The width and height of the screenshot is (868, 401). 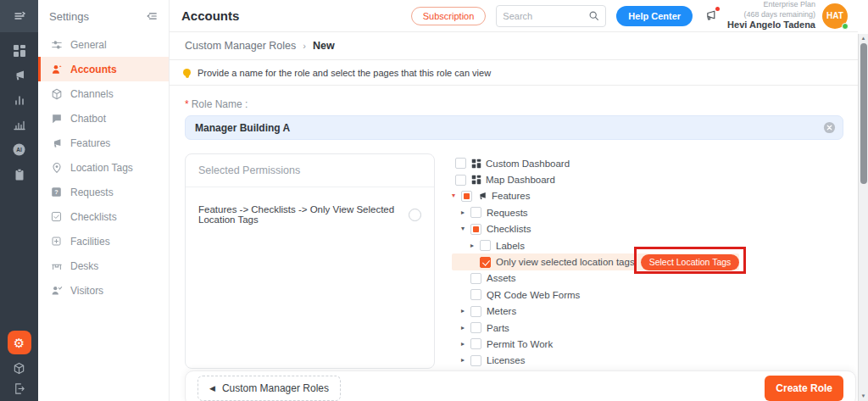 I want to click on sidebar-title: Settings, so click(x=70, y=17).